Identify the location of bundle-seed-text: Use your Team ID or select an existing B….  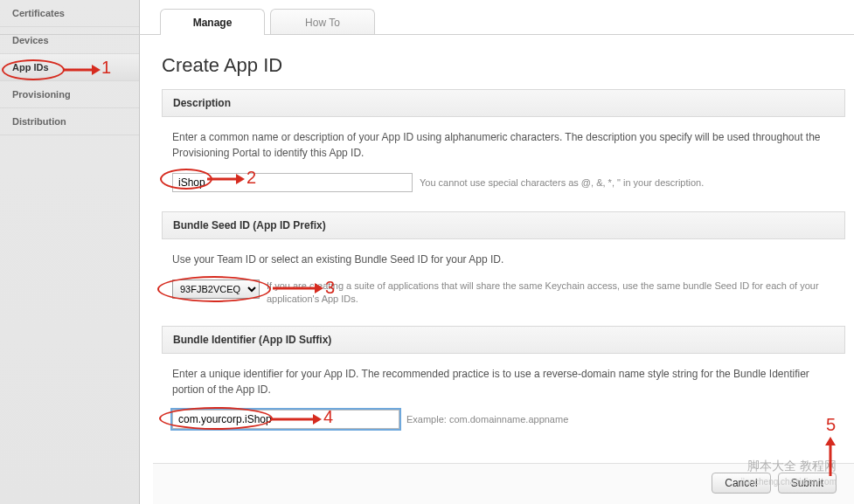
(503, 259).